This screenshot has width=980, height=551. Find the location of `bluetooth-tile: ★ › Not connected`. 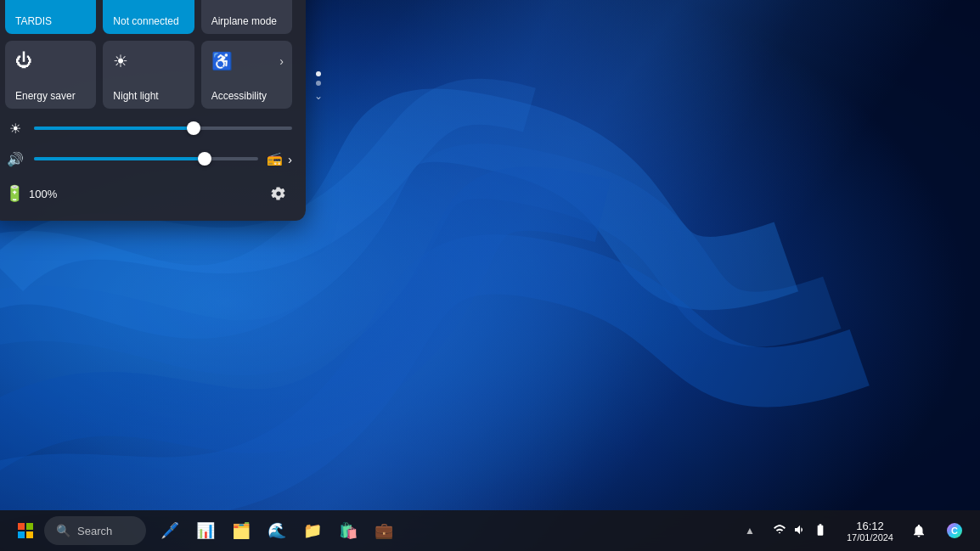

bluetooth-tile: ★ › Not connected is located at coordinates (148, 17).